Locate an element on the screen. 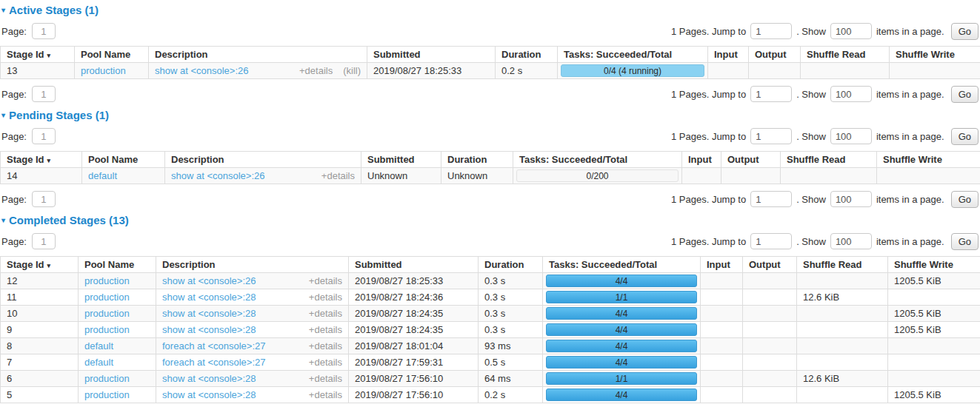 This screenshot has height=407, width=980. section-title-completed-stages: ▾ Completed Stages (13) is located at coordinates (490, 221).